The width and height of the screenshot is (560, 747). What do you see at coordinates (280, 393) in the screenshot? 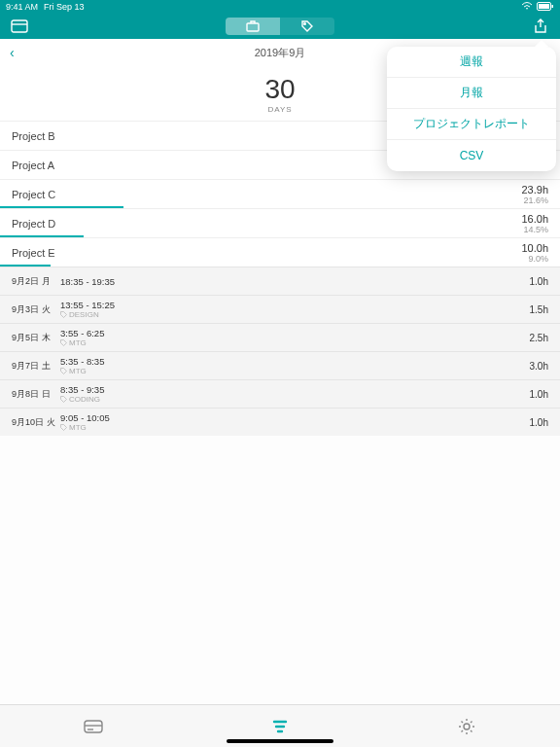
I see `entry-row: 9月8日 日8:35 - 9:35CODING1.0h` at bounding box center [280, 393].